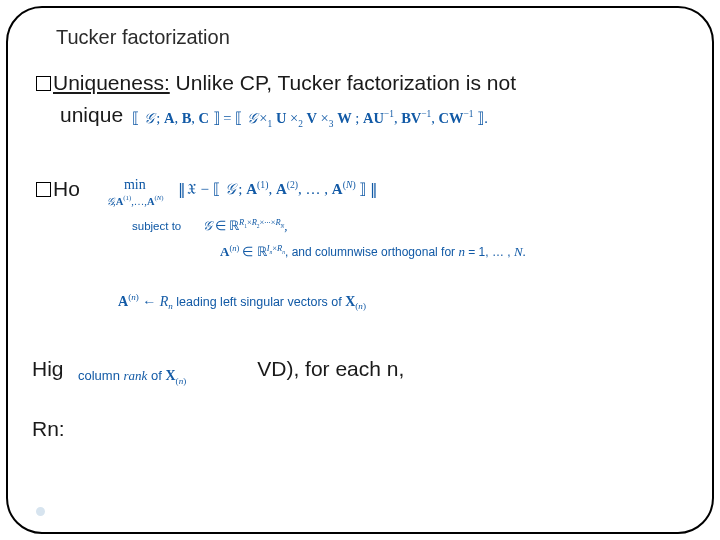 The image size is (720, 540). What do you see at coordinates (210, 226) in the screenshot?
I see `formula-subject-g: subject to 𝒢 ∈ ℝR1×R2×···×RN,` at bounding box center [210, 226].